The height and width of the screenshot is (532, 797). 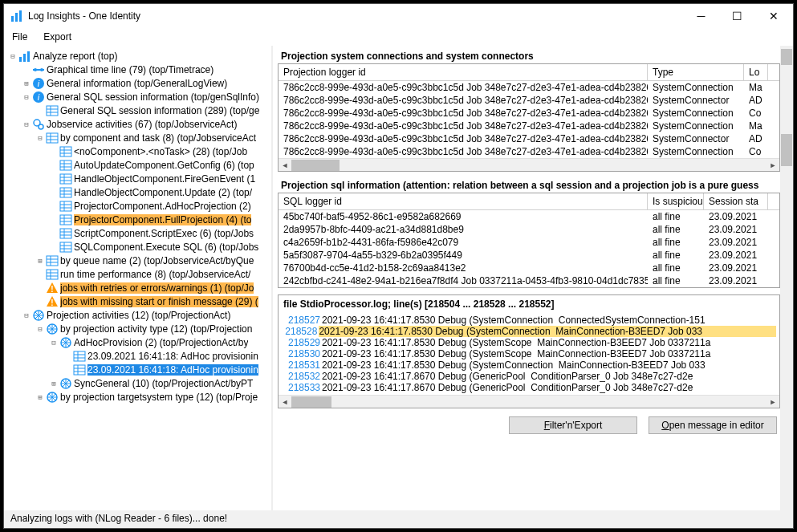 What do you see at coordinates (138, 329) in the screenshot?
I see `tree-node: ⊟by projection activity type (12) (top/P…` at bounding box center [138, 329].